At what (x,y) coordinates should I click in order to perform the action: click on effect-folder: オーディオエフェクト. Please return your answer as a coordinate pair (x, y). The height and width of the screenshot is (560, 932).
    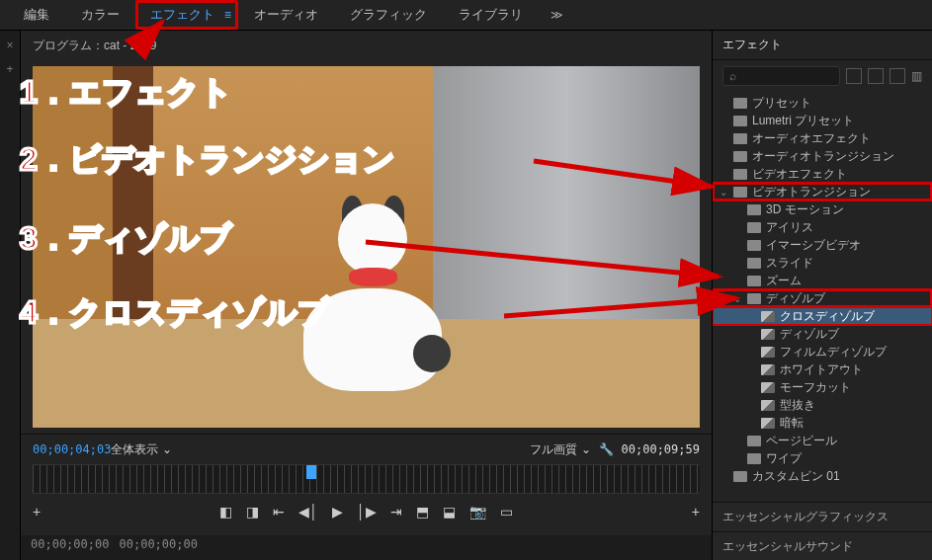
    Looking at the image, I should click on (822, 138).